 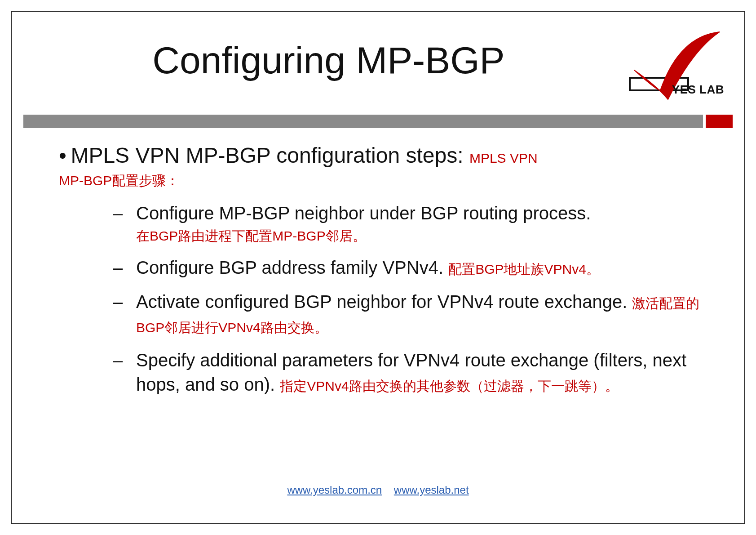 I want to click on step-zh: 在BGP路由进程下配置MP-BGP邻居。, so click(x=420, y=236).